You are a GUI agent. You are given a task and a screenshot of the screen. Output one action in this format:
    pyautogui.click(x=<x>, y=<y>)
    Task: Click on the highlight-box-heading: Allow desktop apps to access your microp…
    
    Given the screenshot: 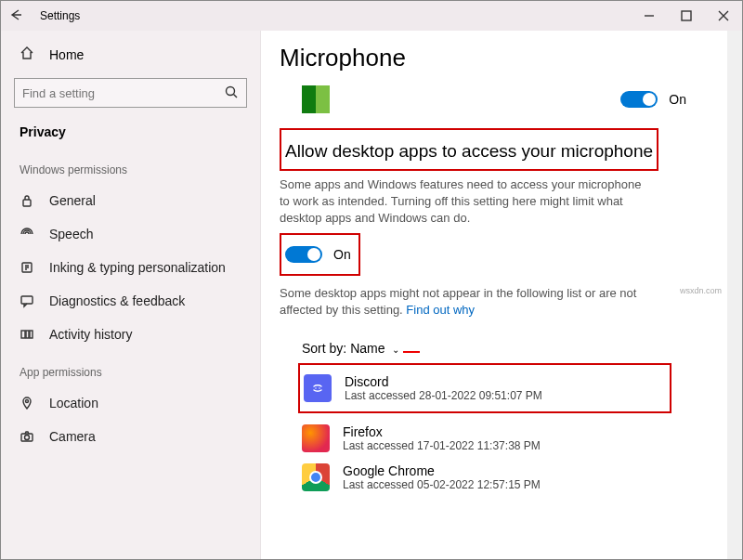 What is the action you would take?
    pyautogui.click(x=469, y=150)
    